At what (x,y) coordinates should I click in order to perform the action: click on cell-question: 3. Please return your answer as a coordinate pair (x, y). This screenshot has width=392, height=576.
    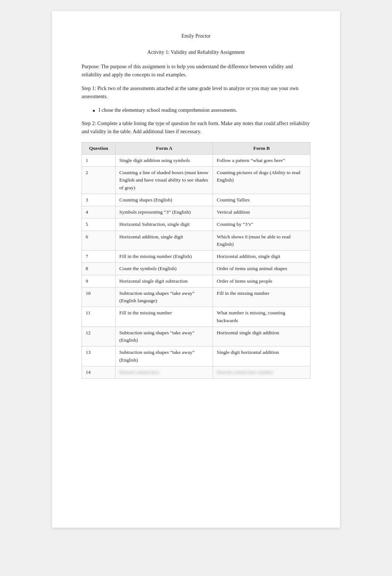
    Looking at the image, I should click on (99, 200).